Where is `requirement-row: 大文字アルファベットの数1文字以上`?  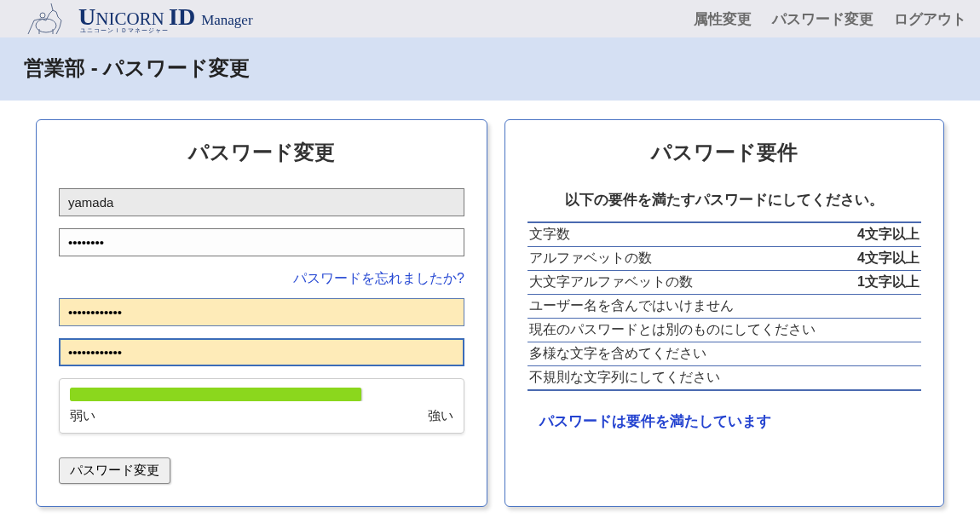 requirement-row: 大文字アルファベットの数1文字以上 is located at coordinates (724, 283).